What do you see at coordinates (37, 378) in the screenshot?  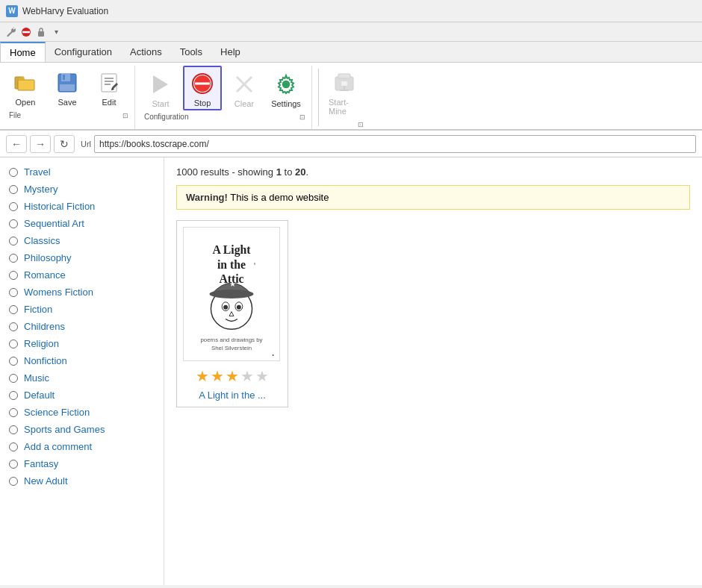 I see `category-link: Music` at bounding box center [37, 378].